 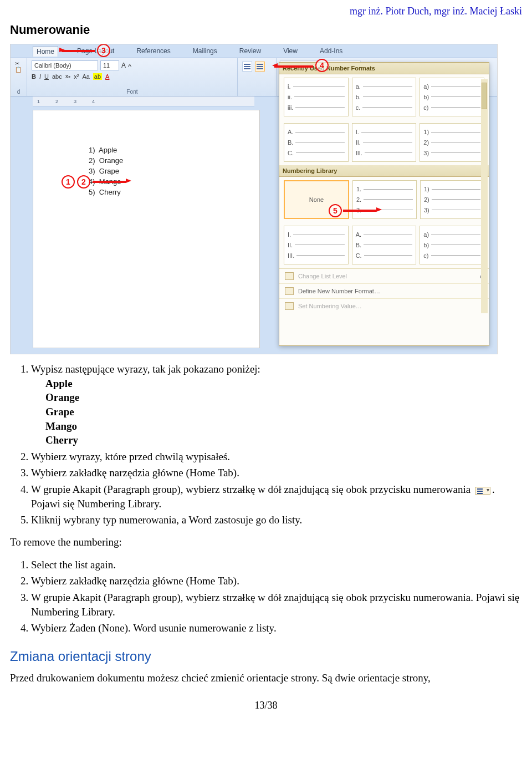 I want to click on tab-view: View, so click(x=290, y=51).